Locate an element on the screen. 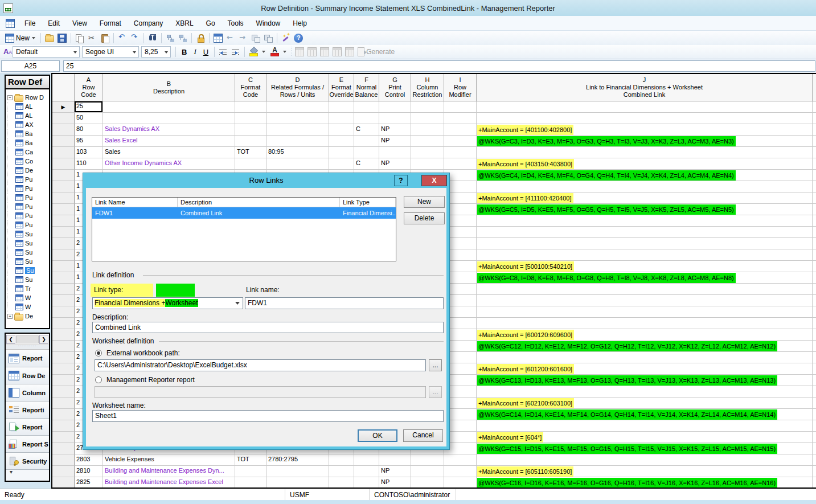 This screenshot has width=816, height=504. cell-A: 80 is located at coordinates (89, 130).